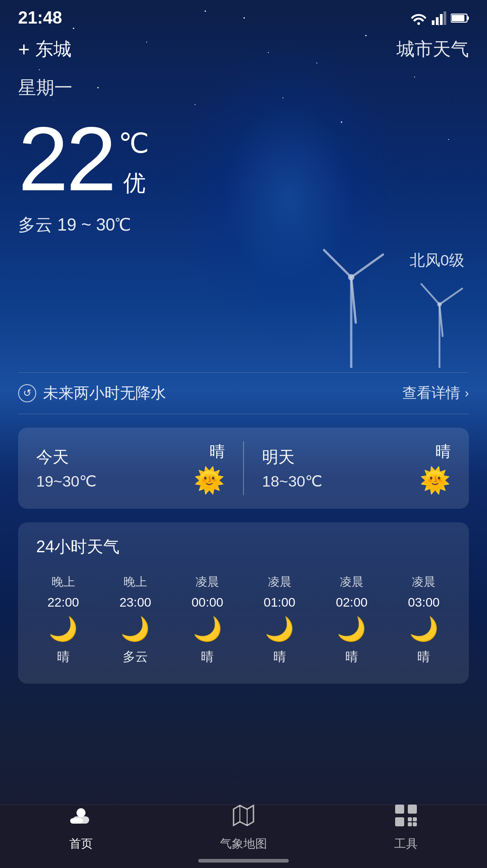  What do you see at coordinates (280, 620) in the screenshot?
I see `hourly-item: 凌晨 01:00 🌙 晴` at bounding box center [280, 620].